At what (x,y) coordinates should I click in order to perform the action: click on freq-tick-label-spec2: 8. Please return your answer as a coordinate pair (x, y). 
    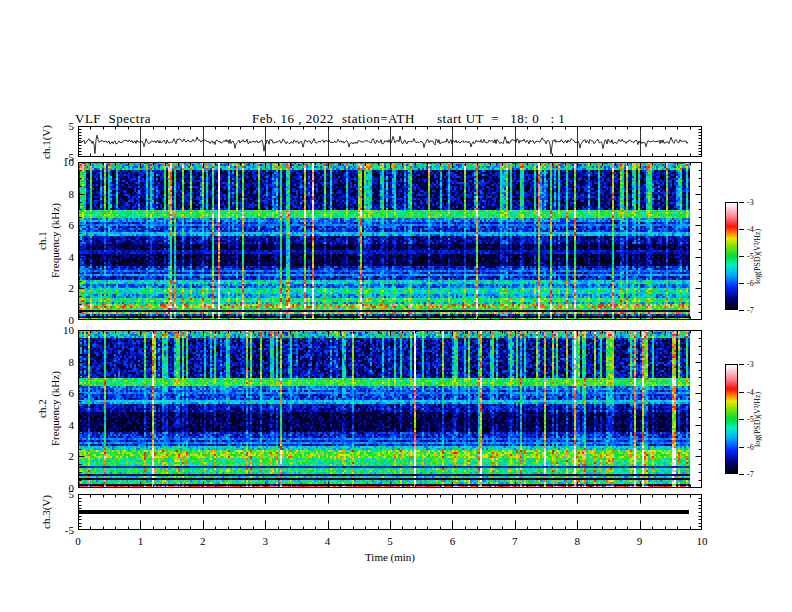
    Looking at the image, I should click on (62, 362).